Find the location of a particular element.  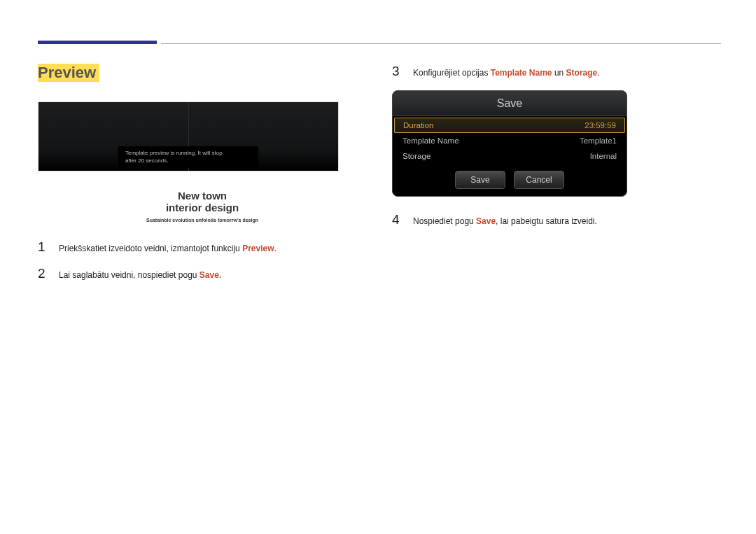

page-header-rule is located at coordinates (379, 42).